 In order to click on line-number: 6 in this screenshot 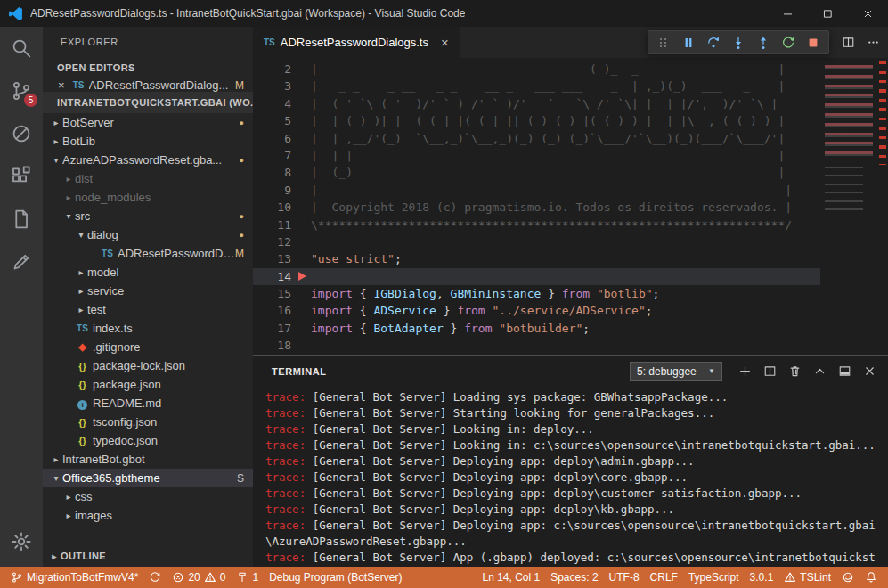, I will do `click(273, 139)`.